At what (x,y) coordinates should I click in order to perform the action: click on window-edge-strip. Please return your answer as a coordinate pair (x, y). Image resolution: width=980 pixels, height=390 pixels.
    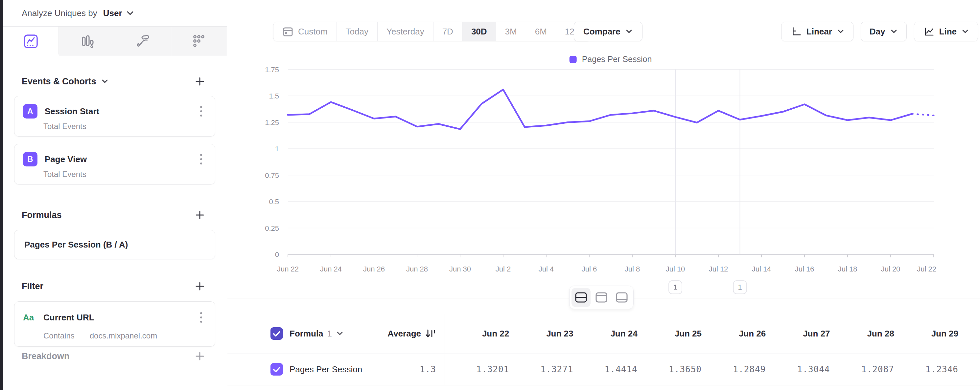
    Looking at the image, I should click on (2, 195).